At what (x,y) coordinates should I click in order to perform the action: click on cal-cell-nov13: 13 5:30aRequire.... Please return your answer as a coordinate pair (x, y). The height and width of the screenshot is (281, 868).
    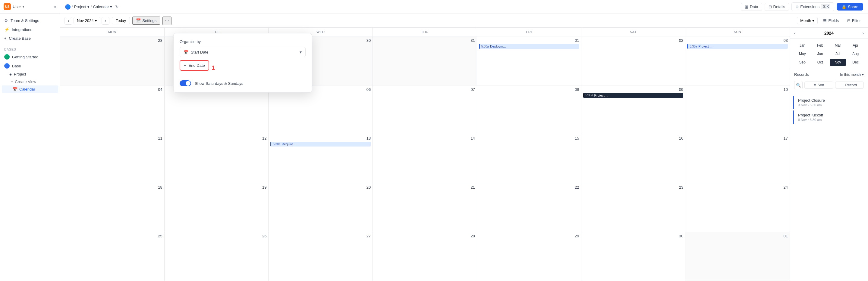
    Looking at the image, I should click on (321, 159).